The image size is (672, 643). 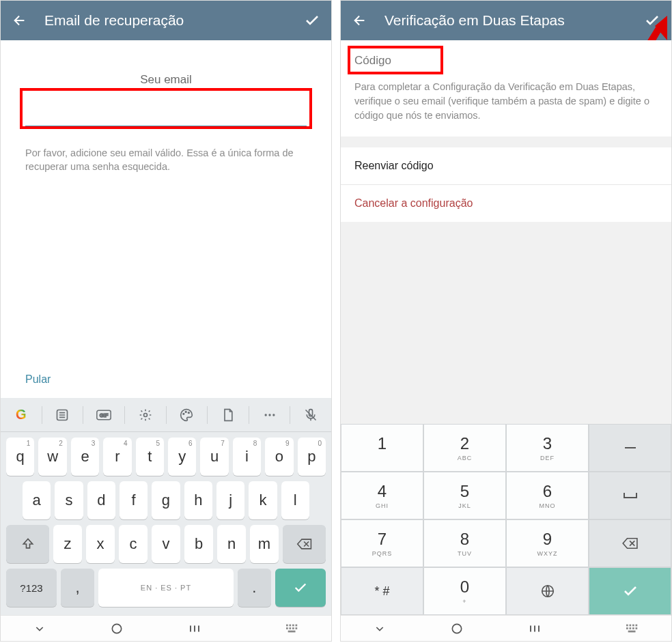 What do you see at coordinates (166, 524) in the screenshot?
I see `kb-rows: q1w2e3r4t5y6u7i8o9p0 asdfghjkl zxcvbnm ?…` at bounding box center [166, 524].